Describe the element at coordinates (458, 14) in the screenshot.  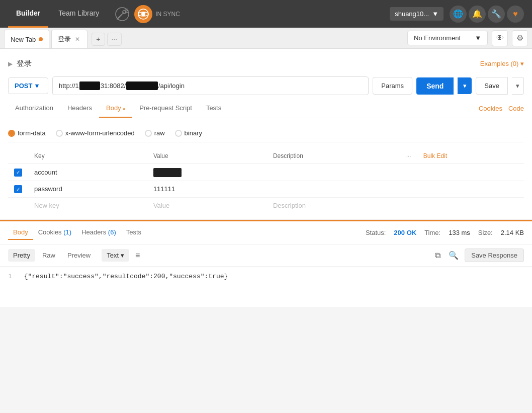
I see `globe-icon: 🌐` at that location.